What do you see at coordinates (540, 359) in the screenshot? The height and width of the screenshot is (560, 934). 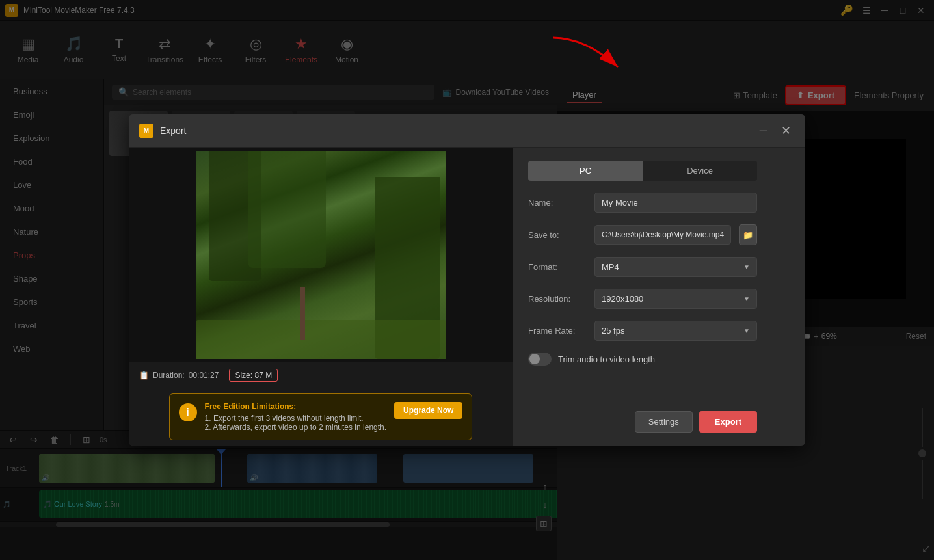 I see `trim-audio-toggle` at bounding box center [540, 359].